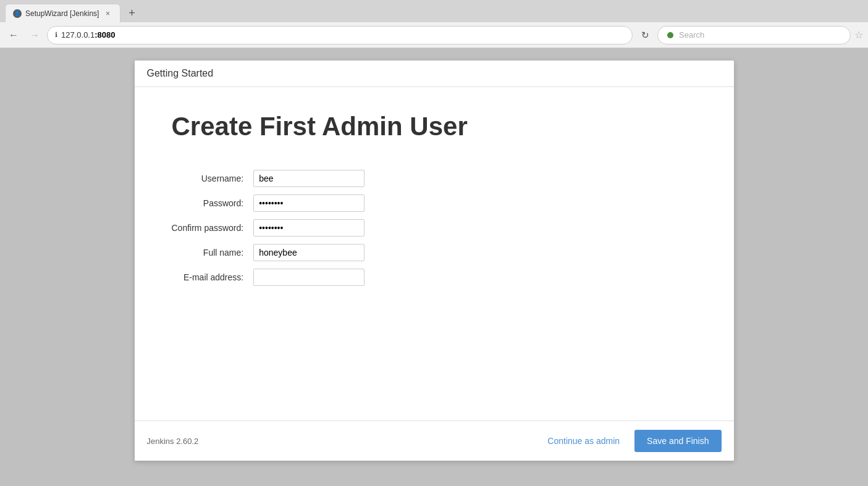  Describe the element at coordinates (309, 253) in the screenshot. I see `fullname-input` at that location.